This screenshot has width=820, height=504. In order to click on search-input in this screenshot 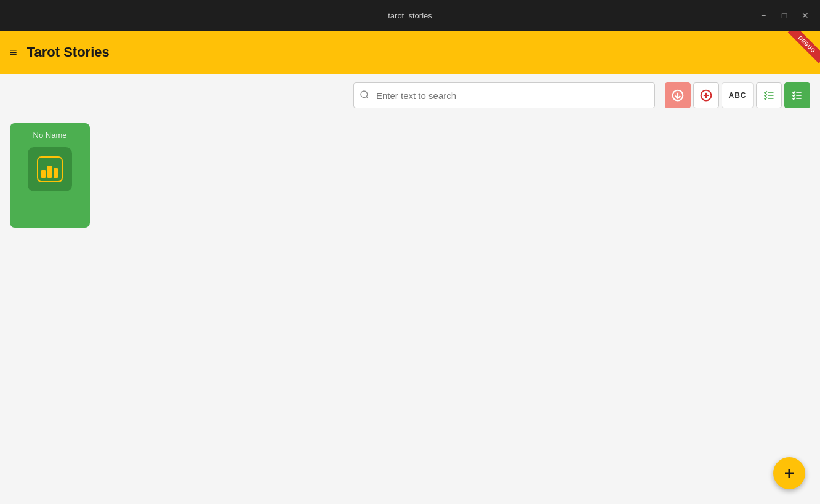, I will do `click(504, 95)`.